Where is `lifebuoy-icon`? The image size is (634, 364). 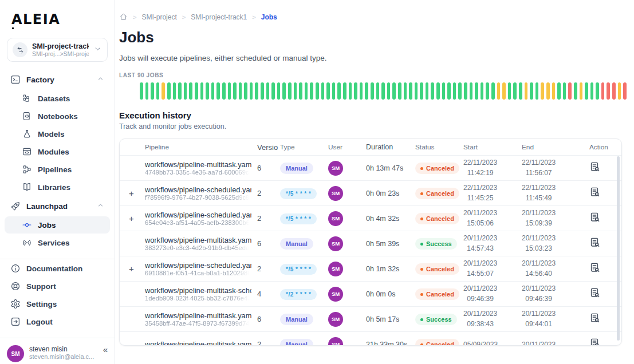 lifebuoy-icon is located at coordinates (15, 286).